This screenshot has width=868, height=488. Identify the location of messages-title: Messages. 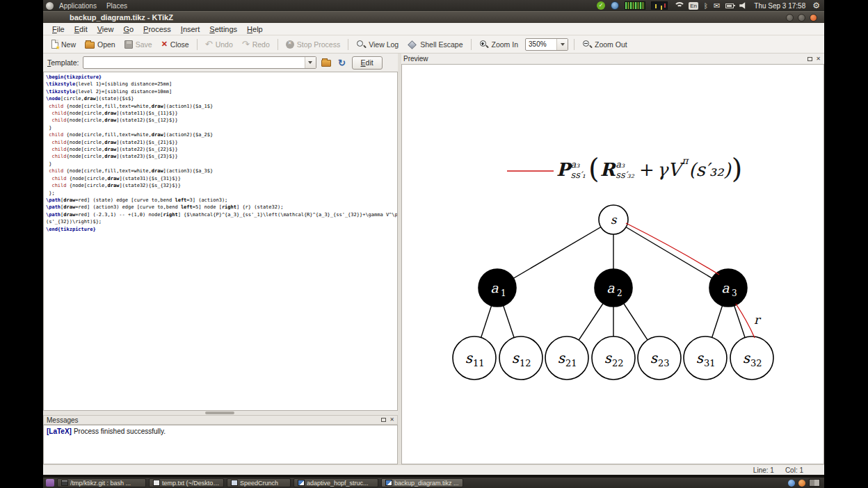
(63, 420).